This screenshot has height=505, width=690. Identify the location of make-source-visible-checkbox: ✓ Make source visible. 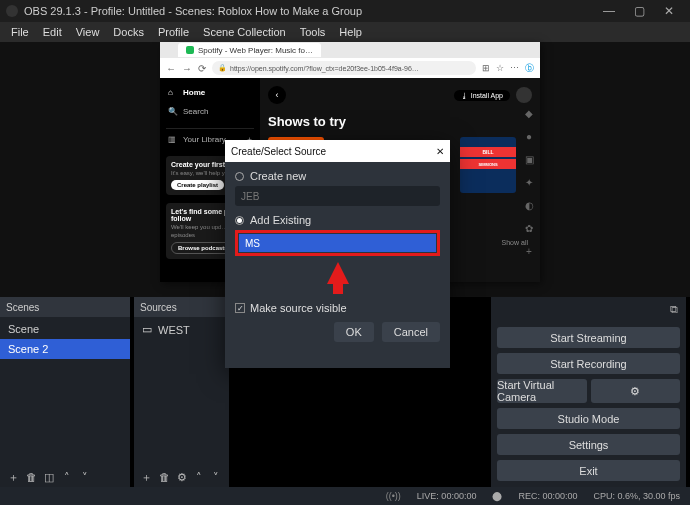
(338, 308).